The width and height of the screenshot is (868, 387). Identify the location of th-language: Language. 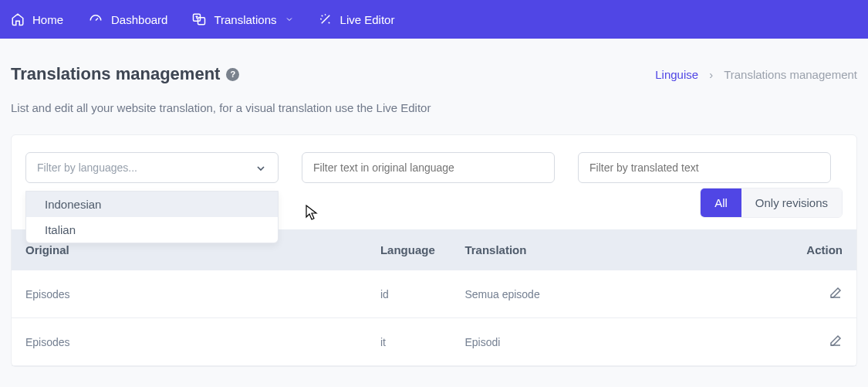
(409, 250).